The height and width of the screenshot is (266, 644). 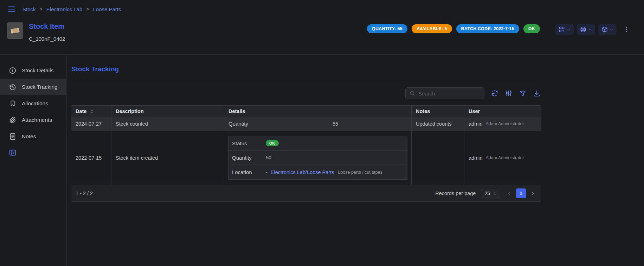 I want to click on next-page-button, so click(x=533, y=194).